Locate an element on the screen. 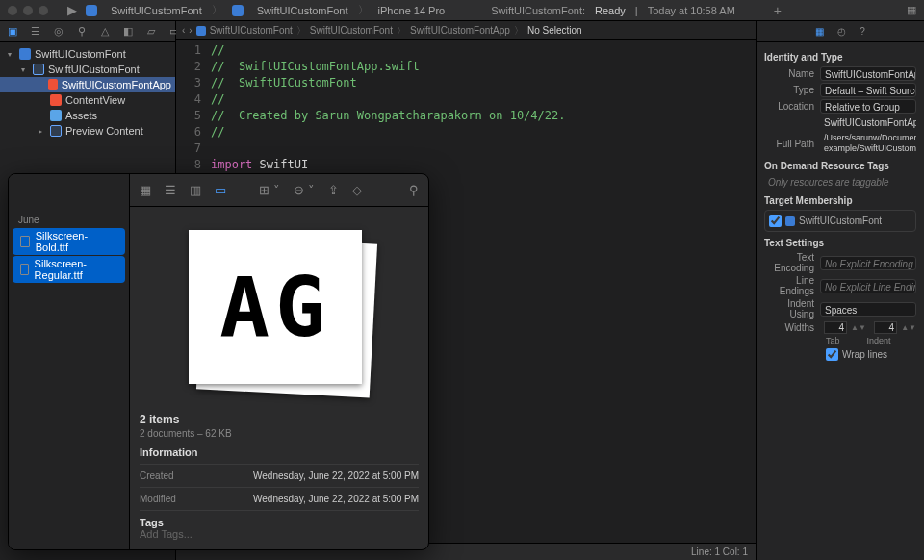 The height and width of the screenshot is (560, 924). tree-folder-preview: ▸ Preview Content is located at coordinates (88, 131).